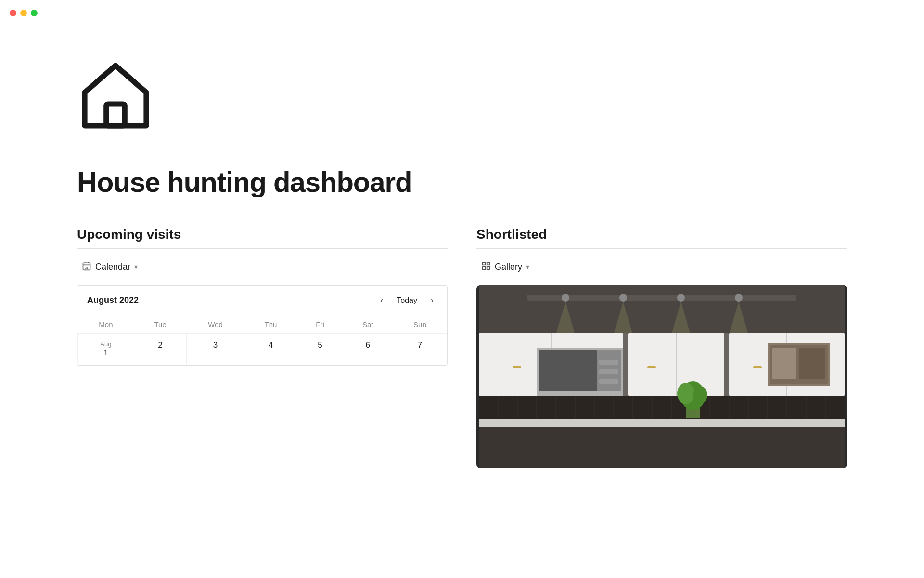 The width and height of the screenshot is (924, 578). What do you see at coordinates (462, 182) in the screenshot?
I see `page-title: House hunting dashboard` at bounding box center [462, 182].